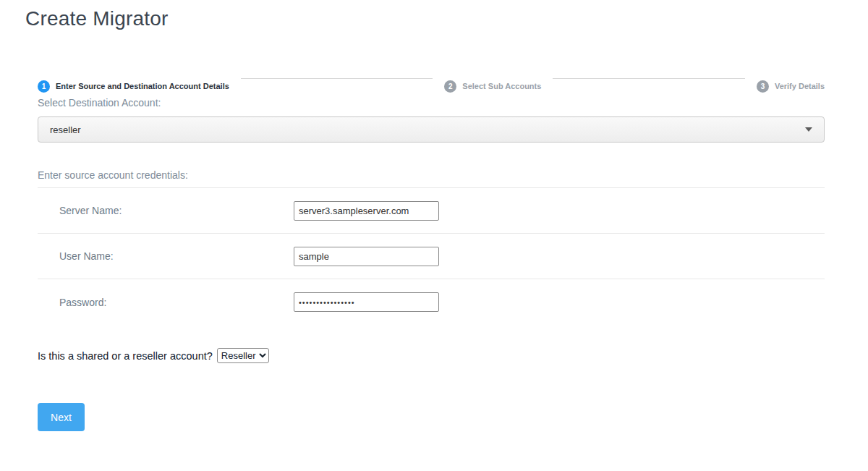 Image resolution: width=868 pixels, height=471 pixels. What do you see at coordinates (133, 87) in the screenshot?
I see `step-1-enter-details: 1 Enter Source and Destination Account D…` at bounding box center [133, 87].